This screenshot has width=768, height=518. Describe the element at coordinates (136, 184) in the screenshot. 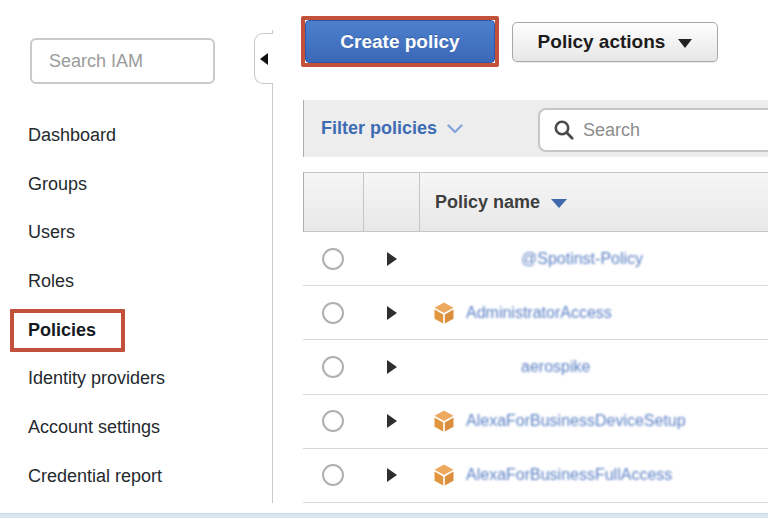

I see `sidebar-item-groups: Groups` at that location.